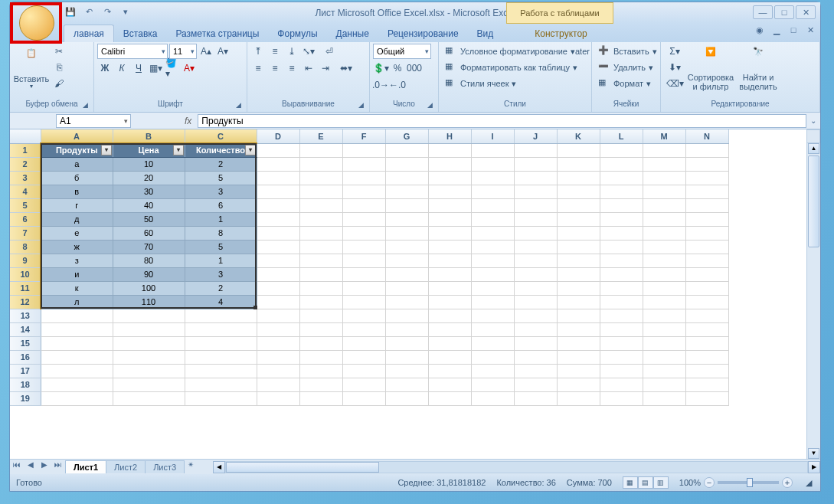  I want to click on cell-A14, so click(77, 329).